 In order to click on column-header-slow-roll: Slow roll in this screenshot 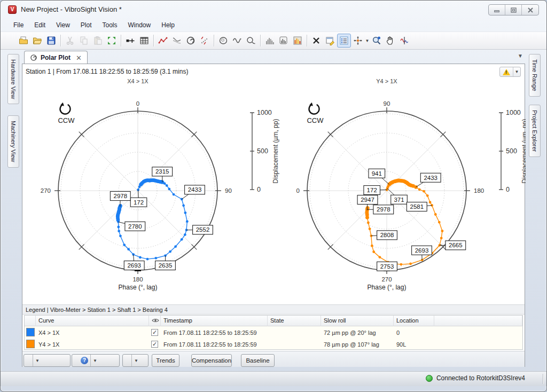, I will do `click(357, 321)`.